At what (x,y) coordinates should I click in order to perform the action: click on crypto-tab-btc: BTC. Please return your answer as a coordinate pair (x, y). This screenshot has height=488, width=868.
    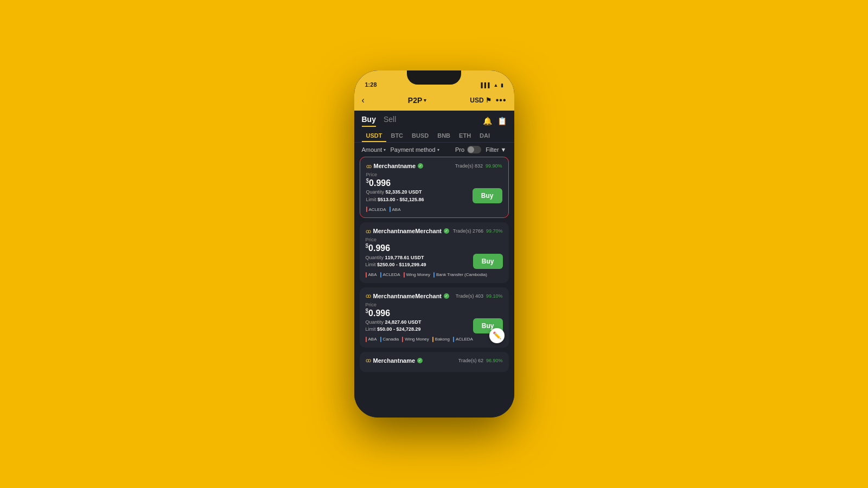
    Looking at the image, I should click on (397, 136).